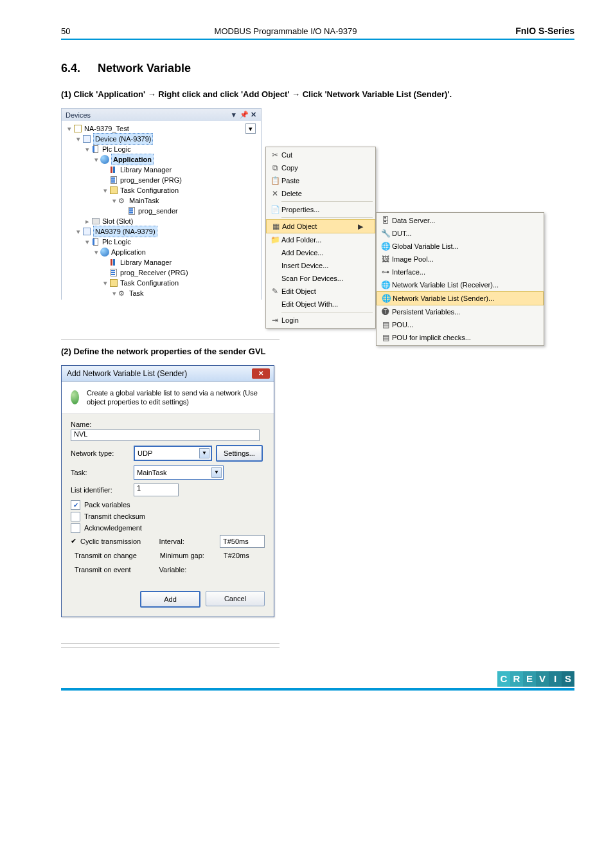  What do you see at coordinates (129, 252) in the screenshot?
I see `tree-application-2: Application` at bounding box center [129, 252].